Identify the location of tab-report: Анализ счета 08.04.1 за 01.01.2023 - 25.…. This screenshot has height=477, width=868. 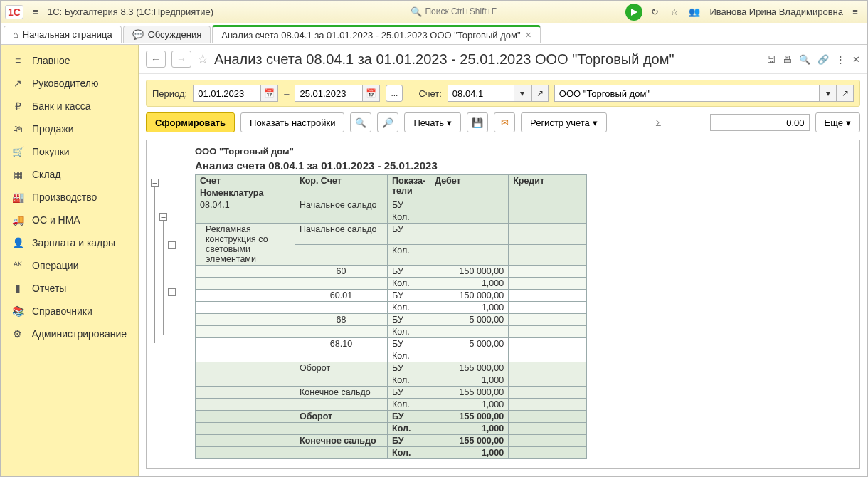
(376, 34).